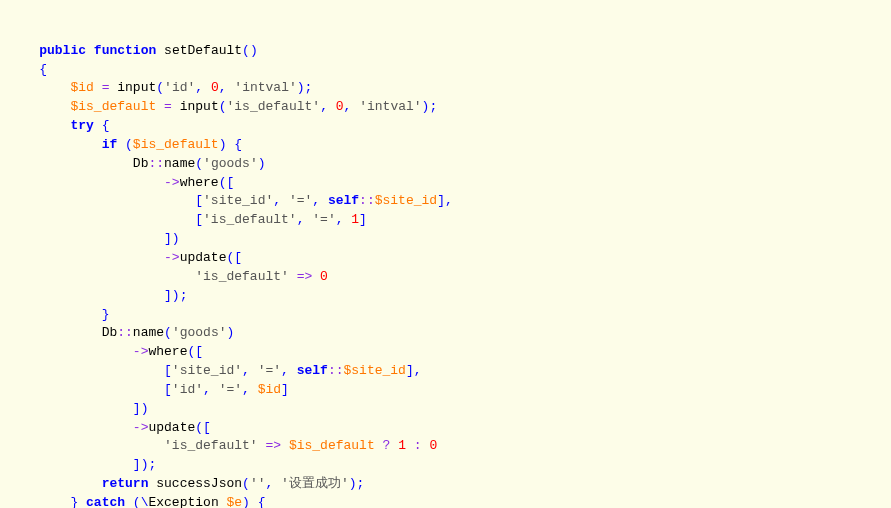 The image size is (891, 508). I want to click on code-line: {, so click(450, 70).